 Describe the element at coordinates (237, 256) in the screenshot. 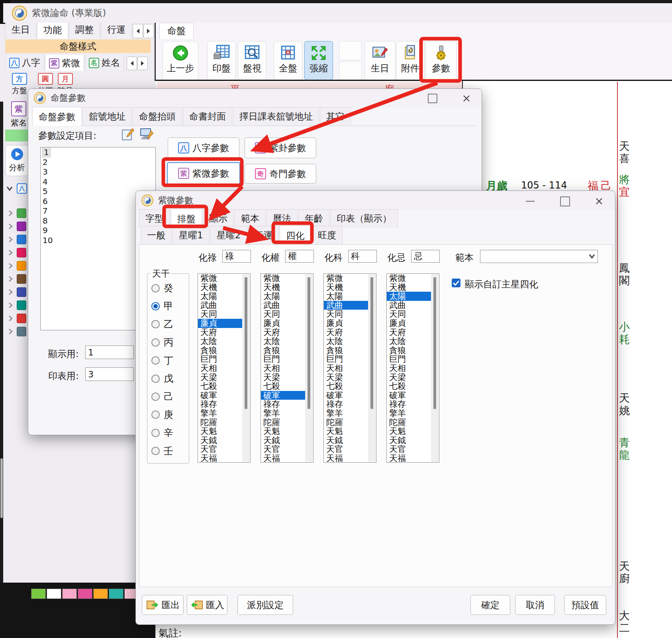

I see `sihua-input-化祿: 祿` at that location.